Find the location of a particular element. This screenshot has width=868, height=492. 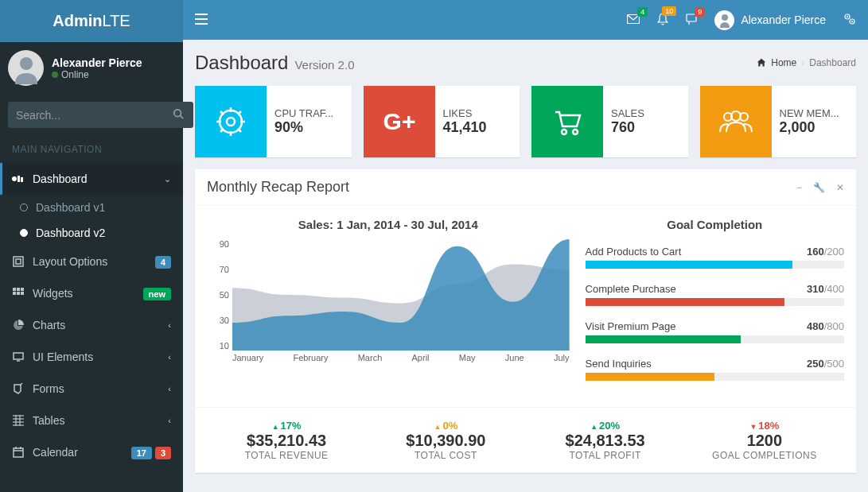

close-icon: ✕ is located at coordinates (840, 188).